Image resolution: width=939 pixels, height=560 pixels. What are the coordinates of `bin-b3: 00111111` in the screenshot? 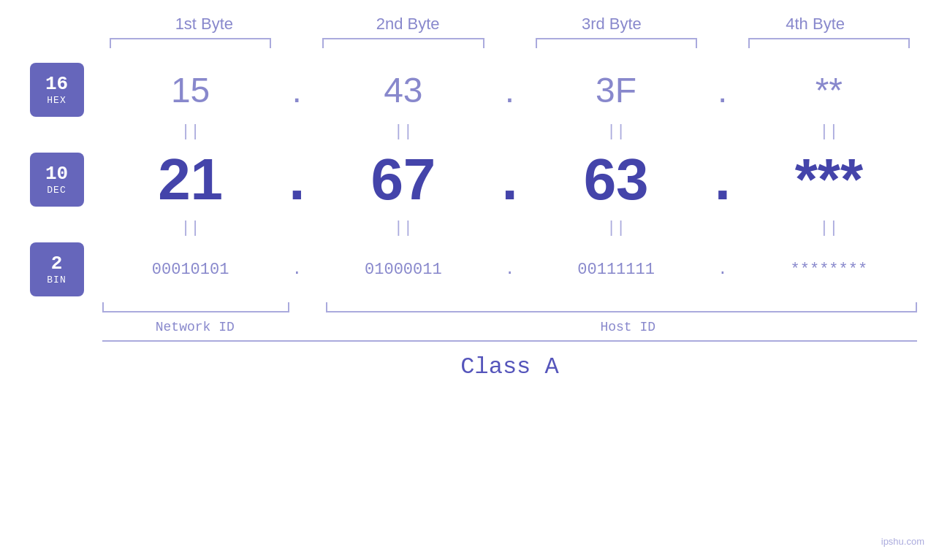 It's located at (616, 270).